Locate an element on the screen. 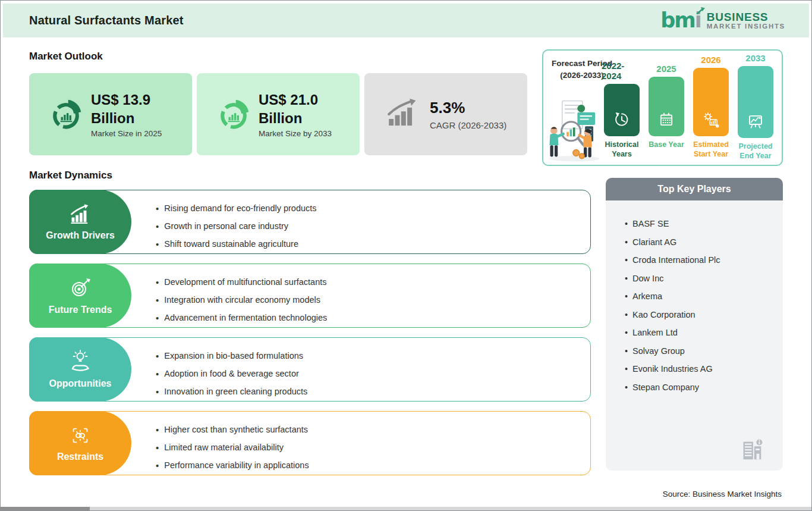 The height and width of the screenshot is (511, 812). logo-line1: BUSINESS is located at coordinates (746, 17).